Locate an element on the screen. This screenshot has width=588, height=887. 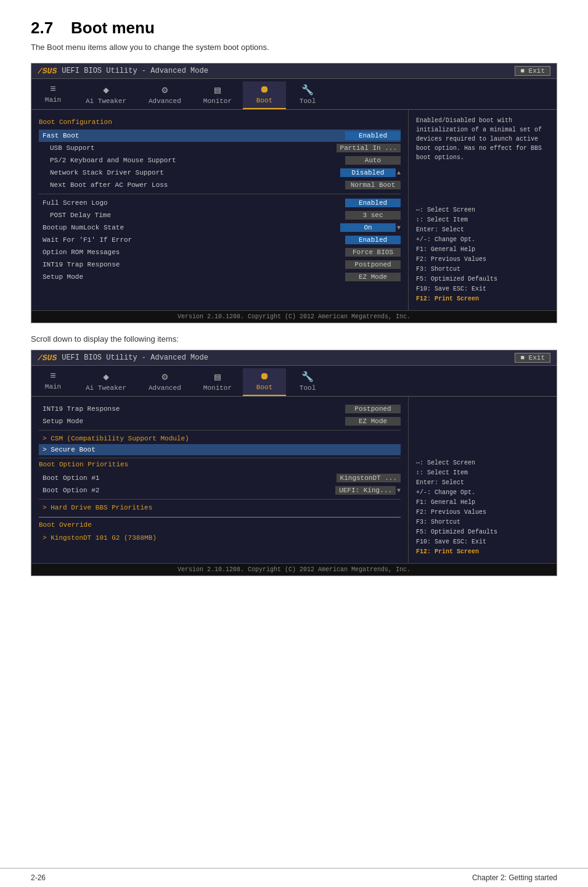
title-text: Boot menu is located at coordinates (113, 28).